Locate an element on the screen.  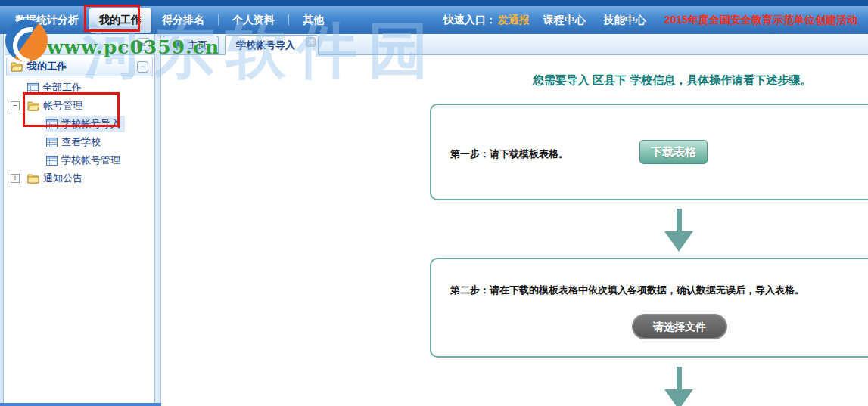
top-navbar: 数据统计分析 我的工作 得分排名 个人资料 其他 快速入口： 发通报 课程中心 … is located at coordinates (434, 20).